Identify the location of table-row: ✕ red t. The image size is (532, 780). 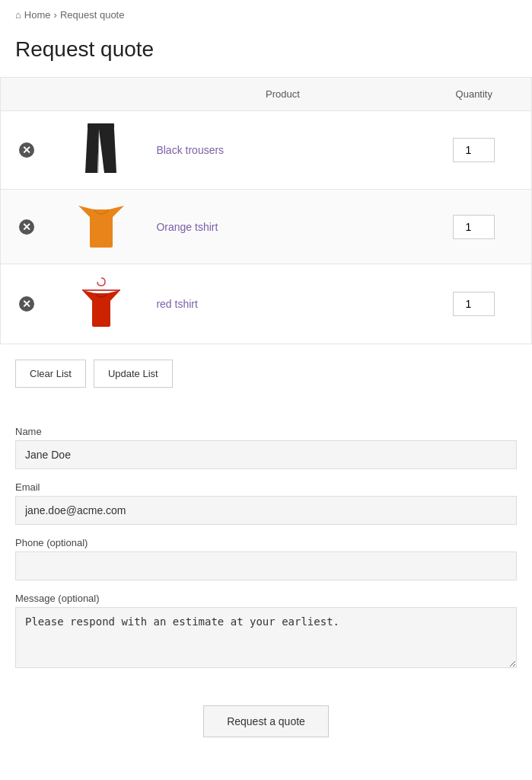
(266, 305).